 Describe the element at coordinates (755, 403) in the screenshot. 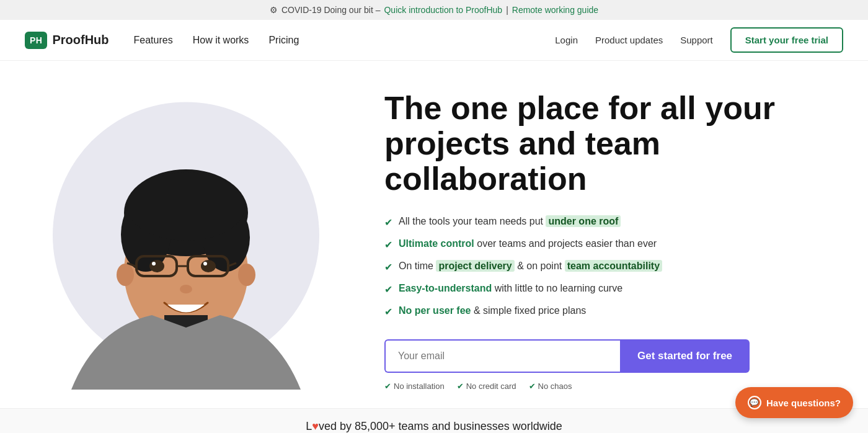

I see `chat-bubble-icon: 💬` at that location.